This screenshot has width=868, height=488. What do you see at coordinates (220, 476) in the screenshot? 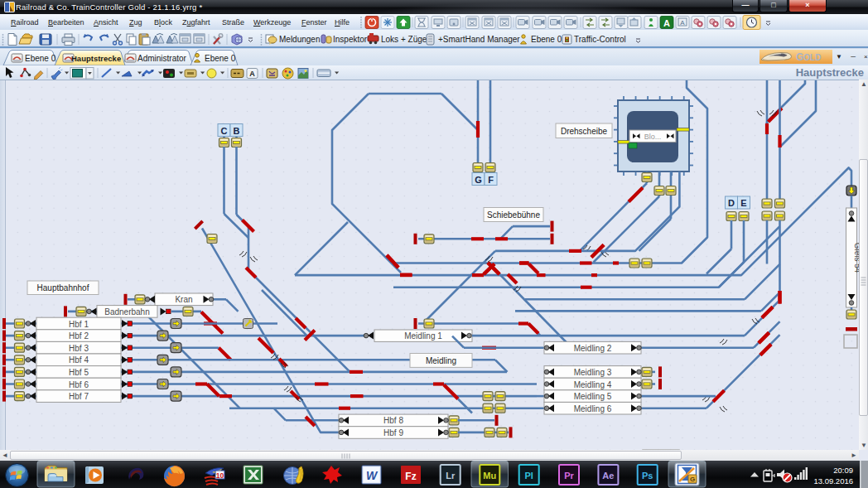
I see `svg-text: 10` at bounding box center [220, 476].